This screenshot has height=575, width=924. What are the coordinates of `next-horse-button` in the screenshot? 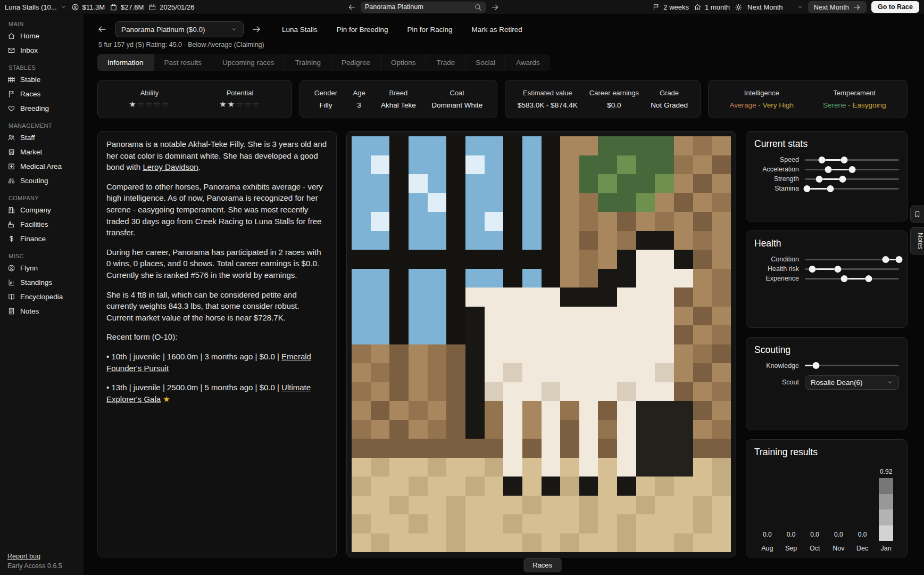 It's located at (256, 29).